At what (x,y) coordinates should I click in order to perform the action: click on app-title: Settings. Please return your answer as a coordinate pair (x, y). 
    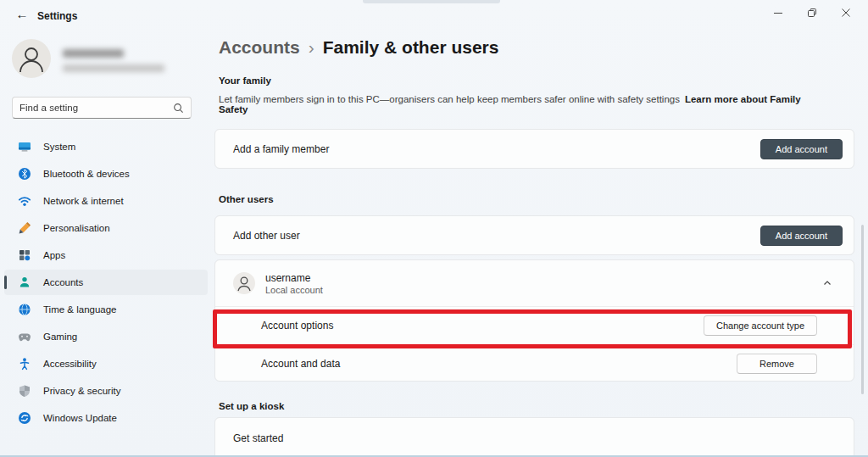
    Looking at the image, I should click on (58, 16).